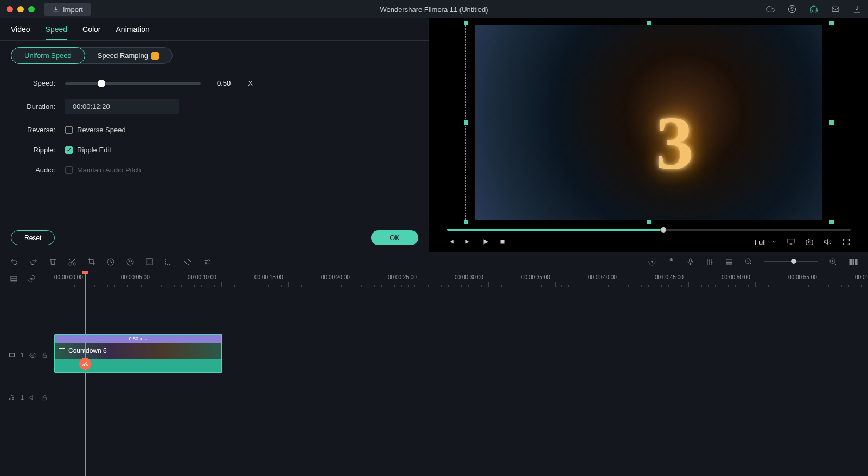 Image resolution: width=868 pixels, height=476 pixels. What do you see at coordinates (31, 279) in the screenshot?
I see `link-icon` at bounding box center [31, 279].